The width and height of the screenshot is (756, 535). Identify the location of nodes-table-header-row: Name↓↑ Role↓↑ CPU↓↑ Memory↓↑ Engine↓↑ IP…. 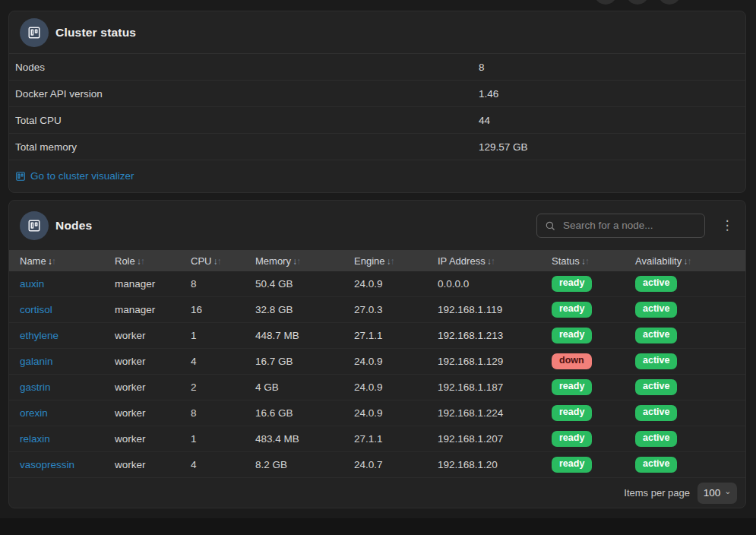
(377, 261).